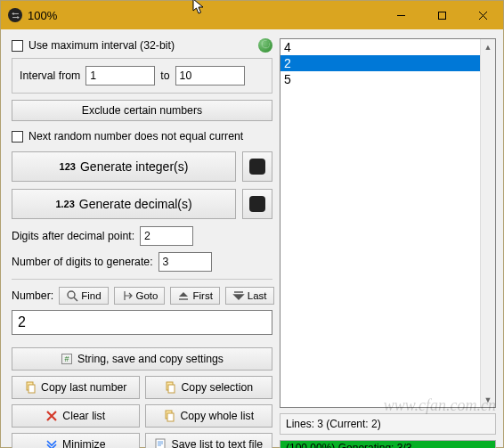 This screenshot has height=448, width=504. What do you see at coordinates (124, 167) in the screenshot?
I see `generate-integer-button: 123 Generate integer(s)` at bounding box center [124, 167].